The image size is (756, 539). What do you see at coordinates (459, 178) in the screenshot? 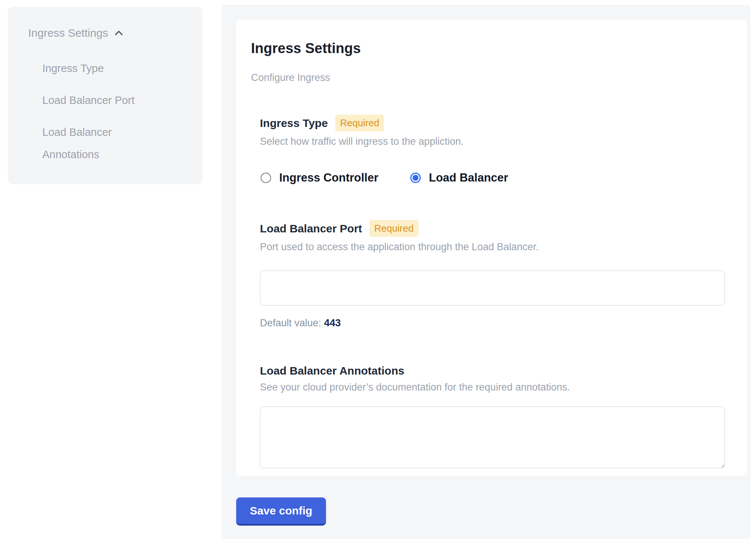
I see `radio-option-load-balancer: Load Balancer` at bounding box center [459, 178].